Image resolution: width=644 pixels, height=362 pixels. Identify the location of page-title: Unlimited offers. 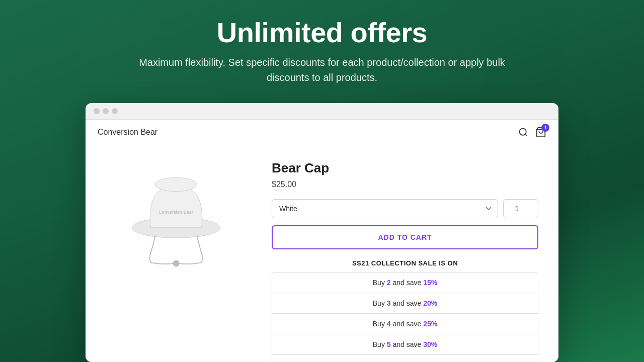
(322, 32).